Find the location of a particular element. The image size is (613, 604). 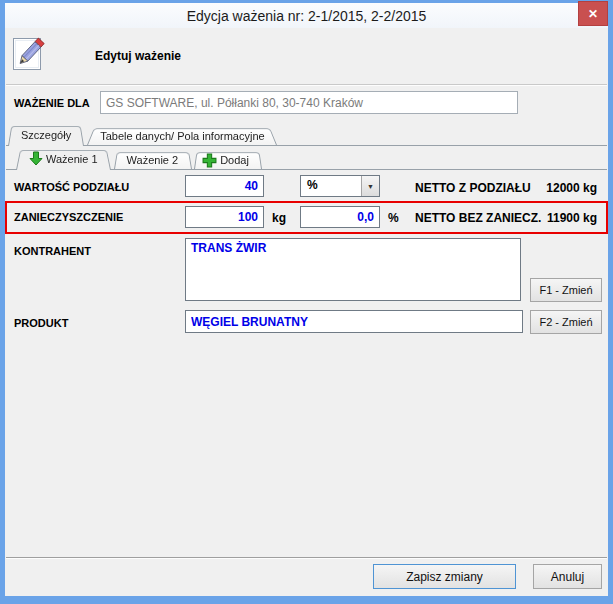

main-tabstrip: Szczegóły Tabele danych/ Pola informacyj… is located at coordinates (306, 135).